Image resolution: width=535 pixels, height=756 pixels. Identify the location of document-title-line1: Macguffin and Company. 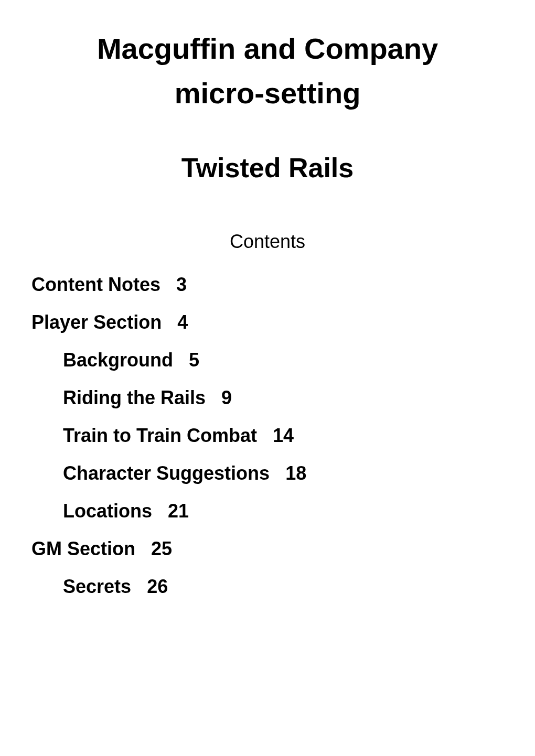
(268, 48).